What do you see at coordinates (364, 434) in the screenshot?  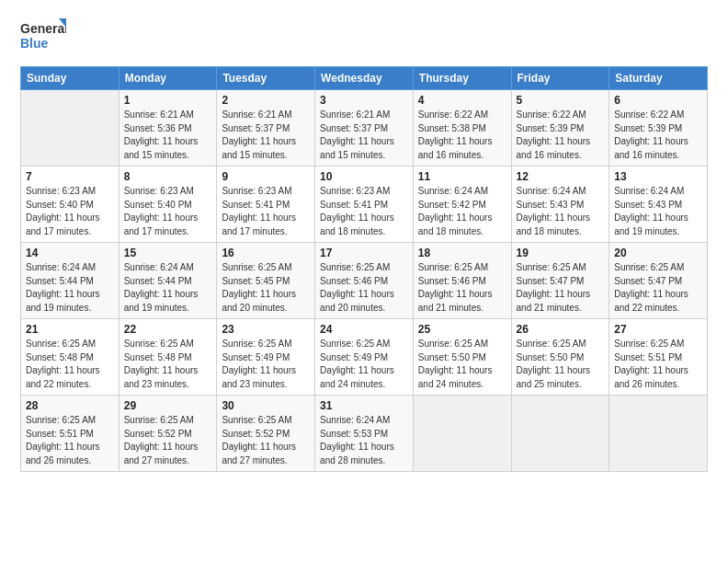 I see `week-row-5: 28Sunrise: 6:25 AM Sunset: 5:51 PM Dayli…` at bounding box center [364, 434].